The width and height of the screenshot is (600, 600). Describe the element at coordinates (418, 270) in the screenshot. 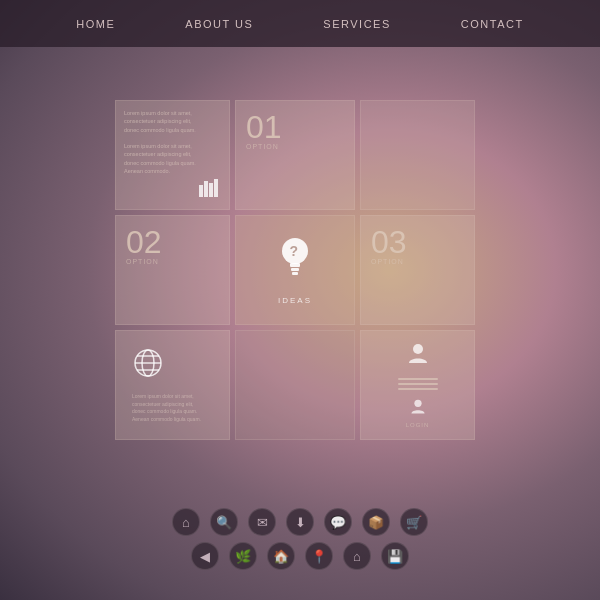

I see `grid-cell-6: 03 OPTION` at that location.